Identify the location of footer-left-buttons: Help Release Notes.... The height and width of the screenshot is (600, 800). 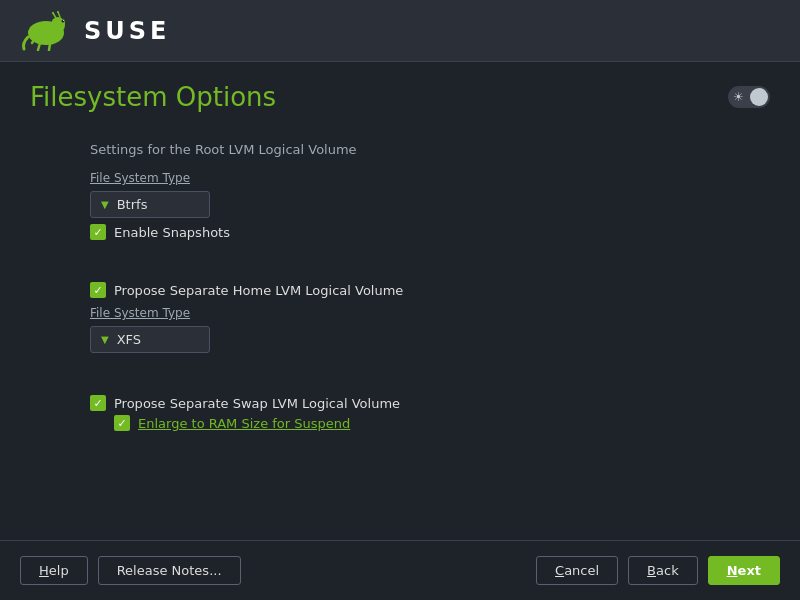
(130, 570).